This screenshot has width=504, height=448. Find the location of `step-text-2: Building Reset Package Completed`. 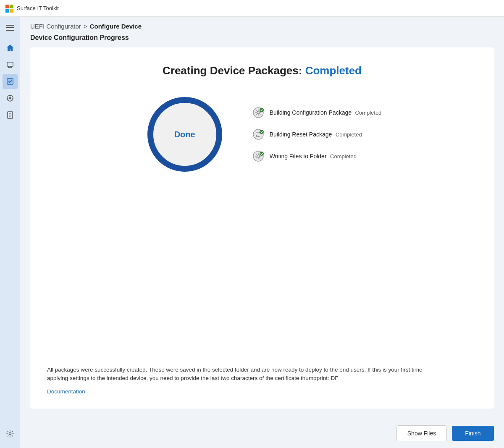

step-text-2: Building Reset Package Completed is located at coordinates (316, 134).